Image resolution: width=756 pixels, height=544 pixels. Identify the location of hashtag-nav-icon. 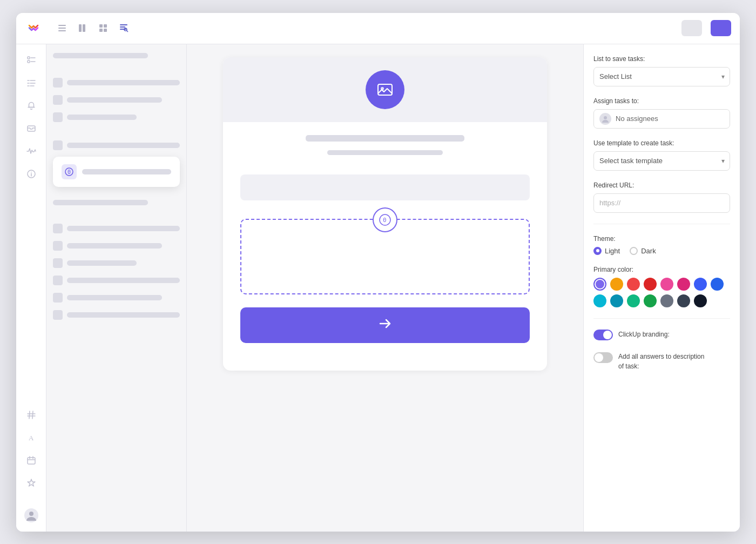
(31, 415).